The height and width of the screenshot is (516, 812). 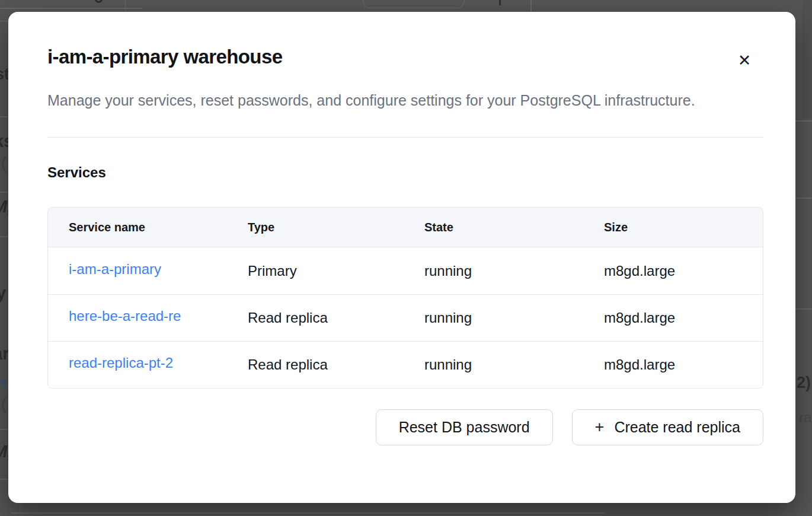 What do you see at coordinates (405, 228) in the screenshot?
I see `table-header-row: Service name Type State Size` at bounding box center [405, 228].